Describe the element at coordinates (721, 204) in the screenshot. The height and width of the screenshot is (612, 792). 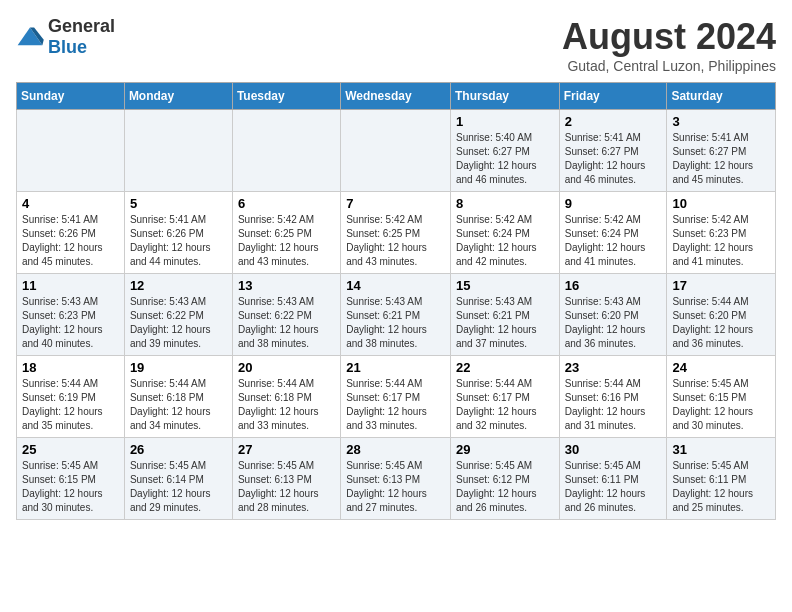
I see `day-number: 10` at that location.